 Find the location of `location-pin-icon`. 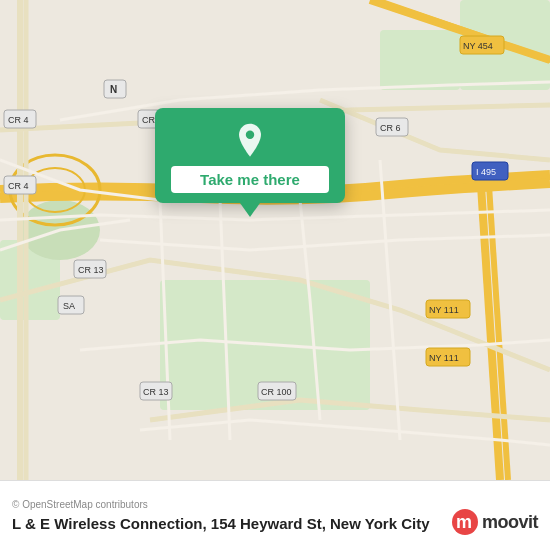

location-pin-icon is located at coordinates (250, 141).